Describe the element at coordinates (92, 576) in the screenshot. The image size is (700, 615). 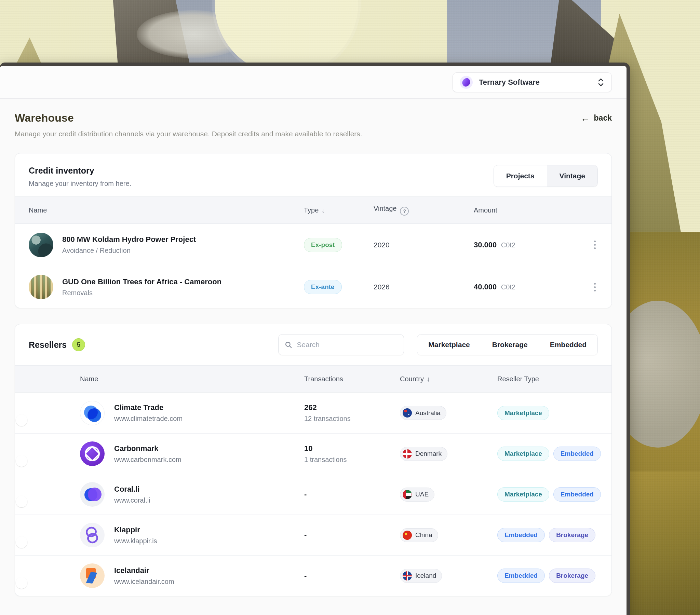
I see `icelandair-logo` at that location.